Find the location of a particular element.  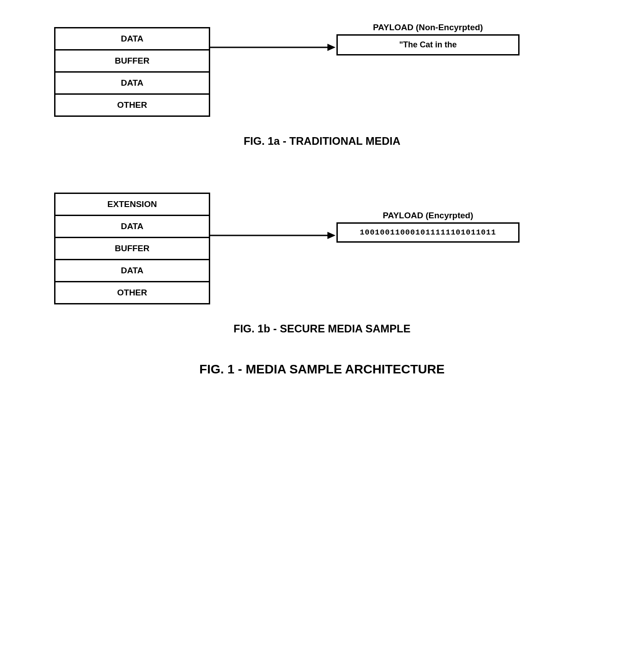

payload-1b: PAYLOAD (Encyrpted) 10010011000101111110… is located at coordinates (428, 226).